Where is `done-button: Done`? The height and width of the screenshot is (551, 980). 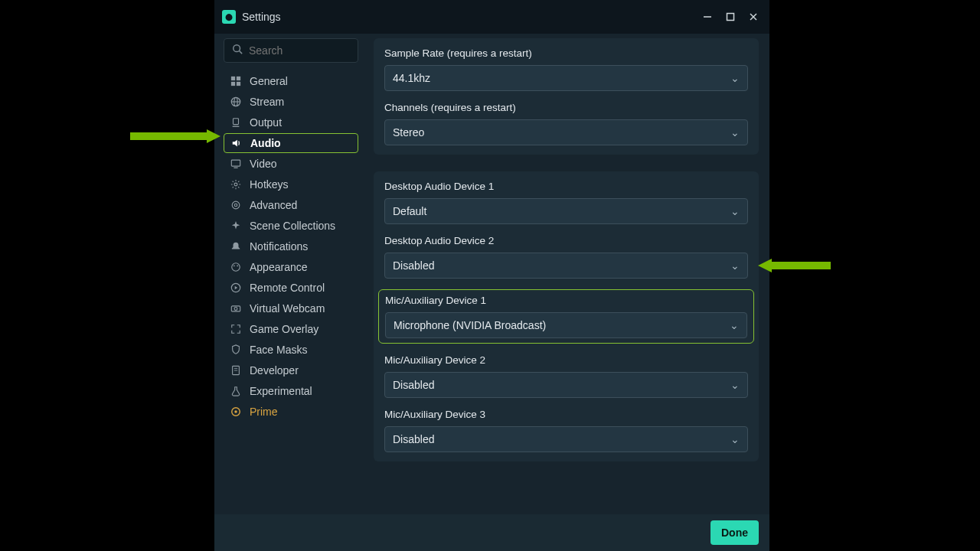
done-button: Done is located at coordinates (735, 533).